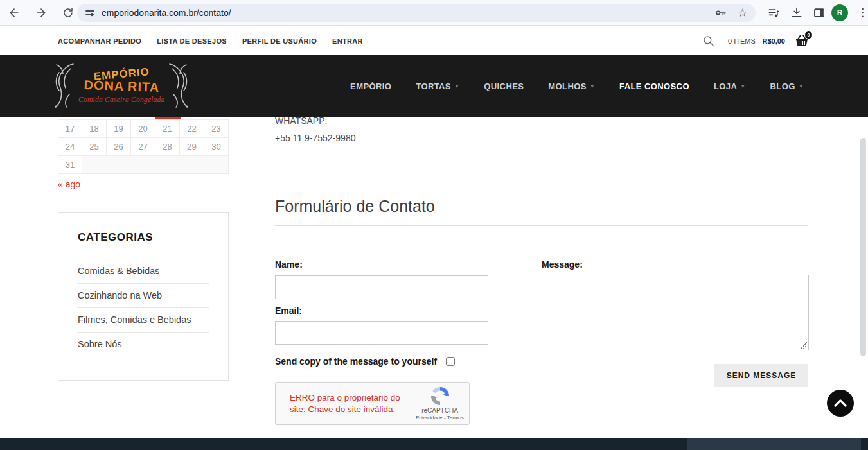  Describe the element at coordinates (41, 13) in the screenshot. I see `forward-icon` at that location.